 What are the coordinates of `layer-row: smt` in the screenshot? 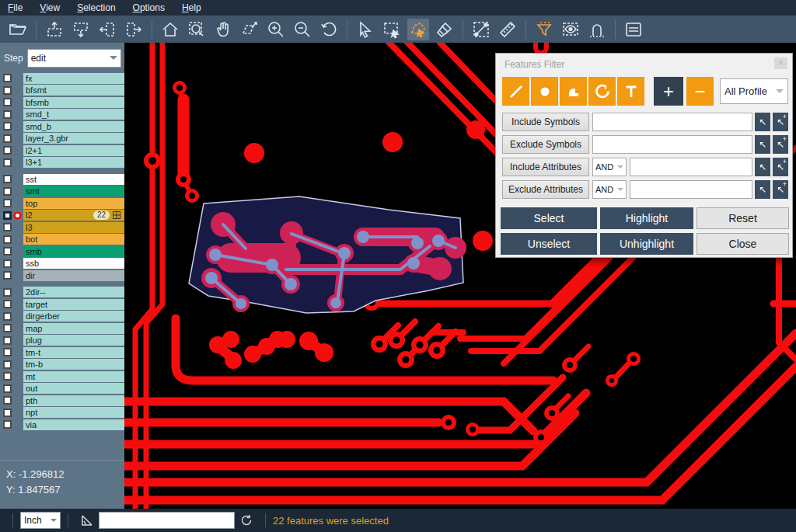 It's located at (62, 191).